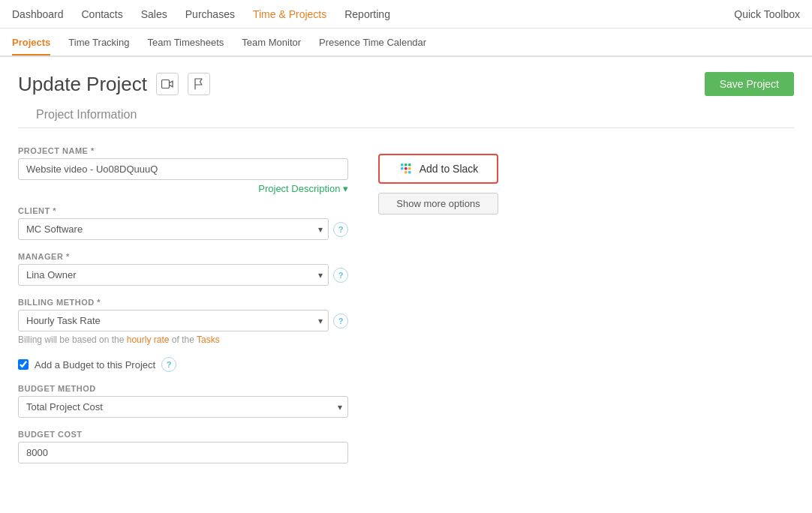 This screenshot has width=812, height=513. I want to click on project-description-link-area: Project Description ▾, so click(183, 189).